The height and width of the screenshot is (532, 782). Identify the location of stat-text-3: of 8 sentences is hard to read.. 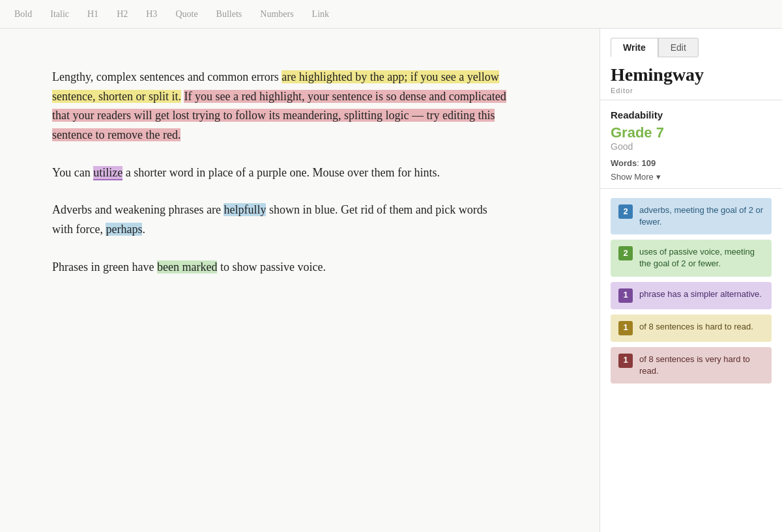
(701, 327).